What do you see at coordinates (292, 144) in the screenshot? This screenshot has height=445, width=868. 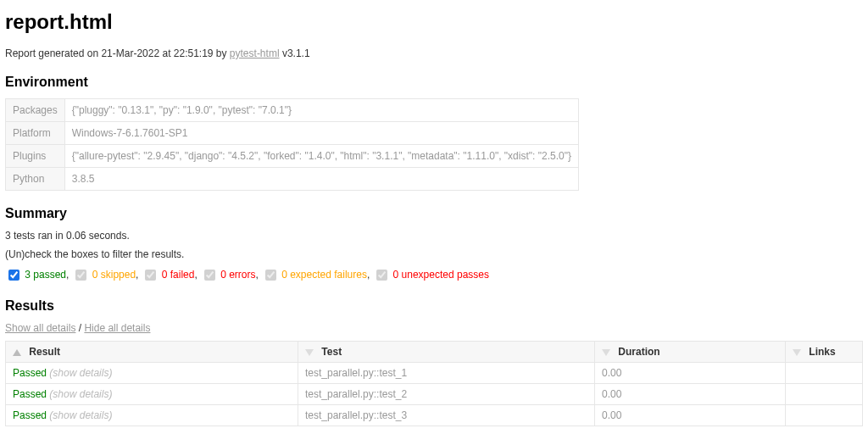 I see `environment-table: Packages{"pluggy": "0.13.1", "py": "1.9.…` at bounding box center [292, 144].